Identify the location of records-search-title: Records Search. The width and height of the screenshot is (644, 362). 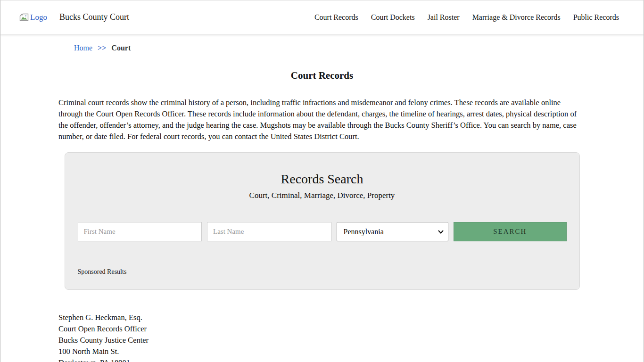
(322, 179).